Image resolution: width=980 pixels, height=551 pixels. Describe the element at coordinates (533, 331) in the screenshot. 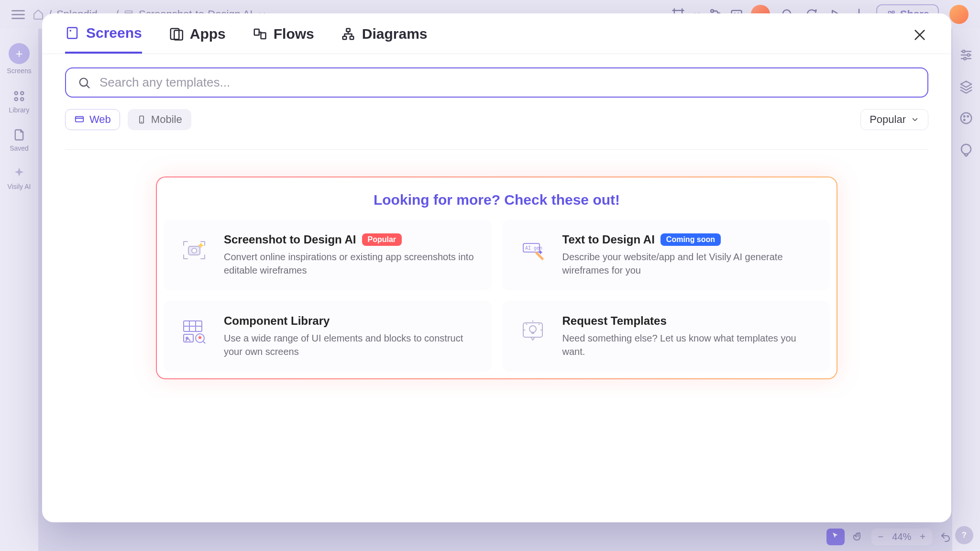

I see `idea-icon` at that location.